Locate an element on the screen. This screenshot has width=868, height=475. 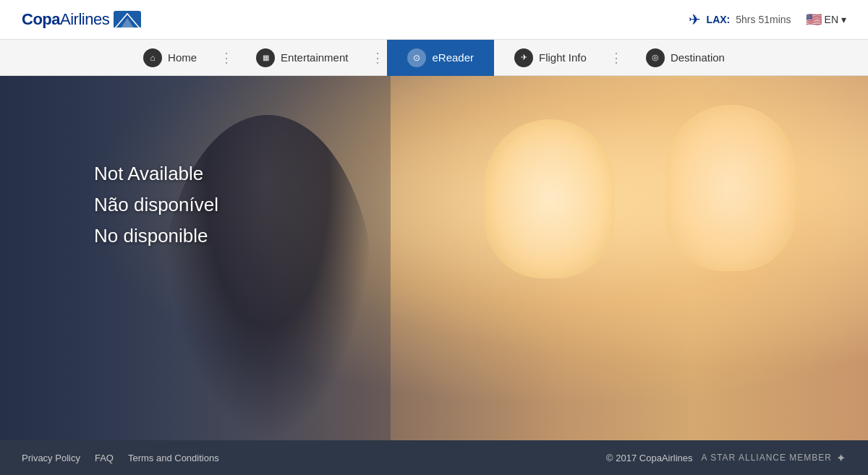
logo-icon is located at coordinates (127, 20).